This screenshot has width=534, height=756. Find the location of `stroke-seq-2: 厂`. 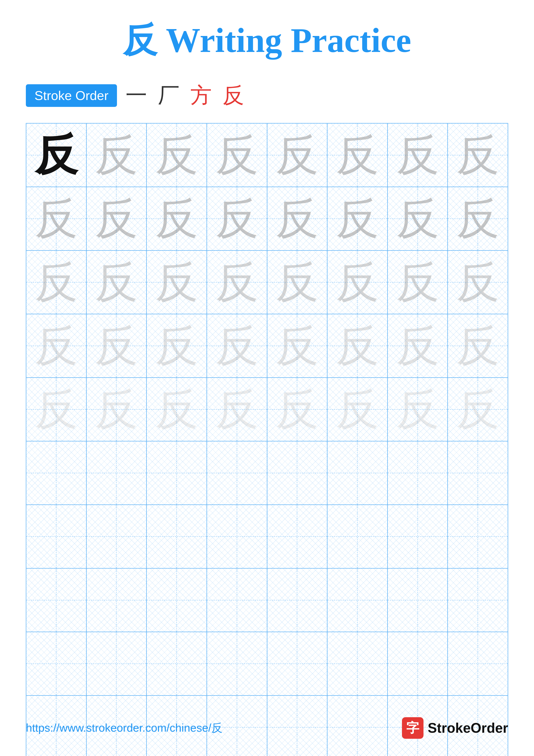

stroke-seq-2: 厂 is located at coordinates (168, 95).